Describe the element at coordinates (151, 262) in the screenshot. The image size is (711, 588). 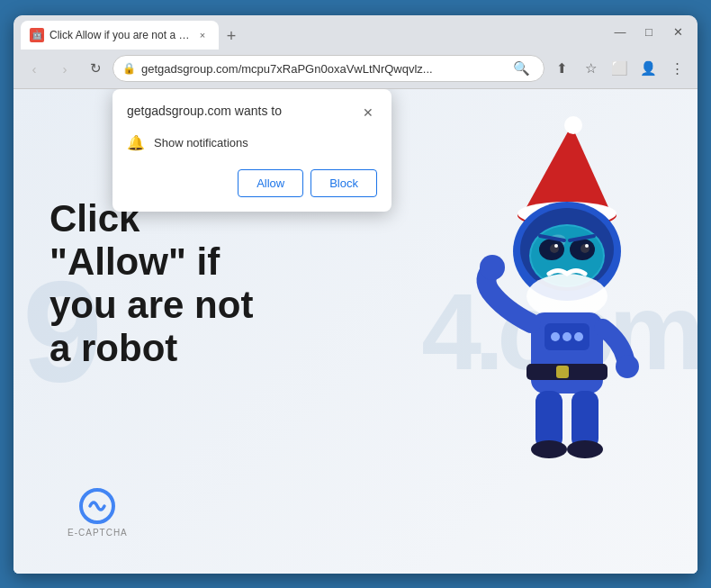
I see `page-text-line2: "Allow" if` at that location.